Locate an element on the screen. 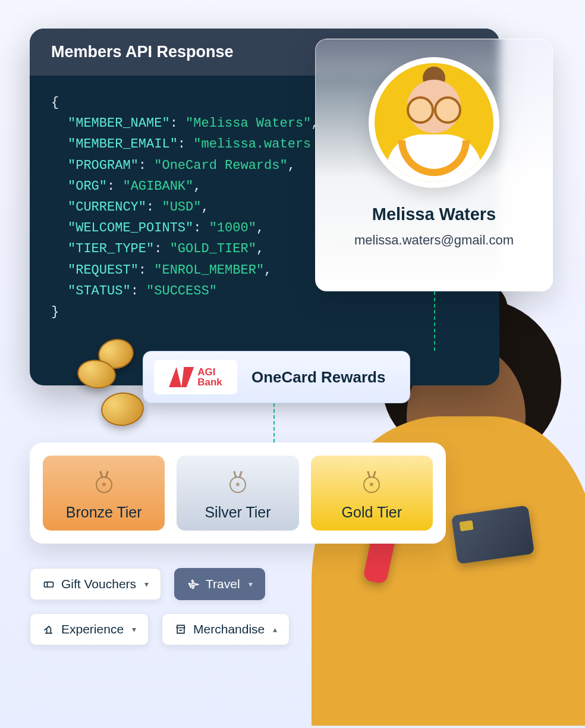 Image resolution: width=585 pixels, height=728 pixels. gift-vouchers-dropdown: Gift Vouchers ▾ is located at coordinates (95, 584).